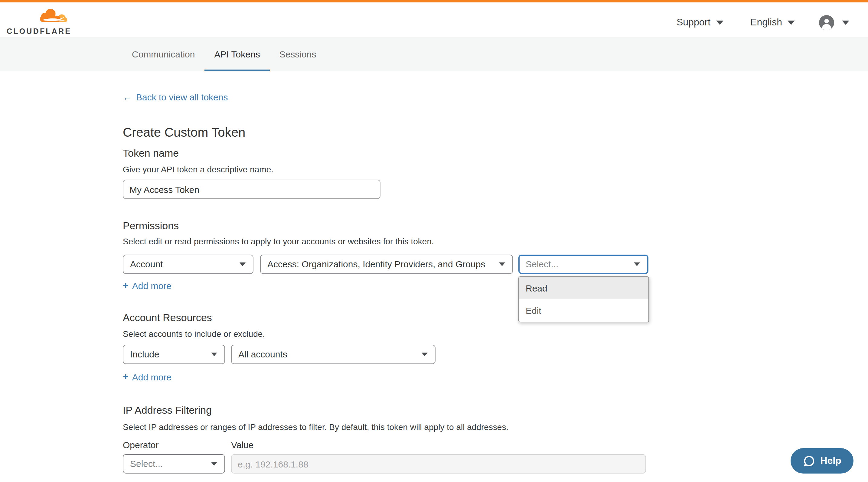 Image resolution: width=868 pixels, height=482 pixels. What do you see at coordinates (251, 189) in the screenshot?
I see `token-name-input` at bounding box center [251, 189].